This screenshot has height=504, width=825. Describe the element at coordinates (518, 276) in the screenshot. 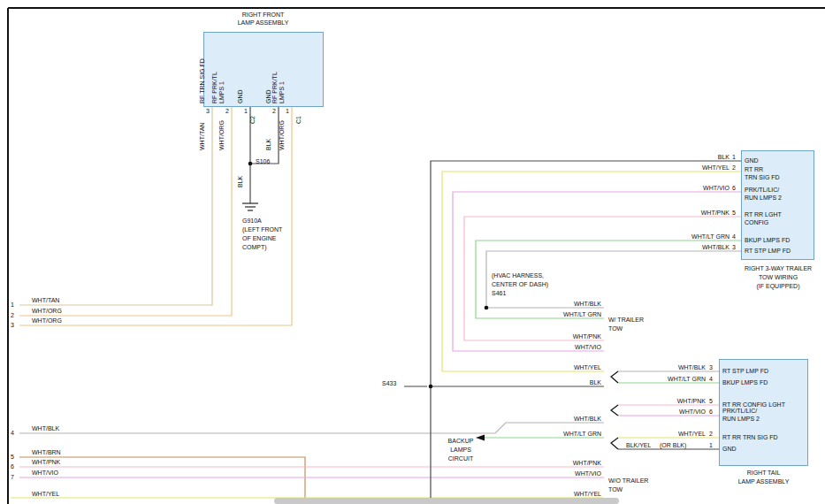

I see `splice-location: (HVAC HARNESS,` at that location.